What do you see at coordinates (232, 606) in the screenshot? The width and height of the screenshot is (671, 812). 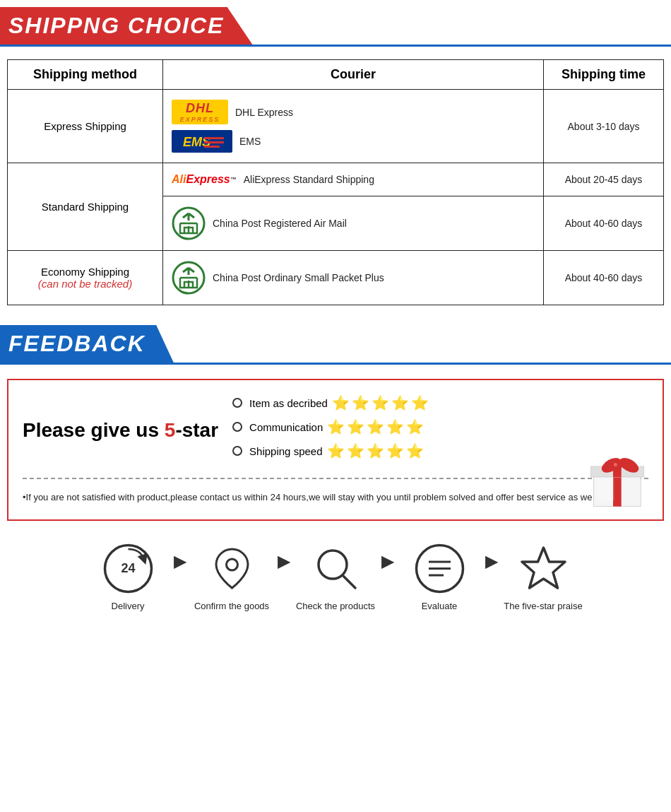 I see `step-label-confirm: Confirm the goods` at bounding box center [232, 606].